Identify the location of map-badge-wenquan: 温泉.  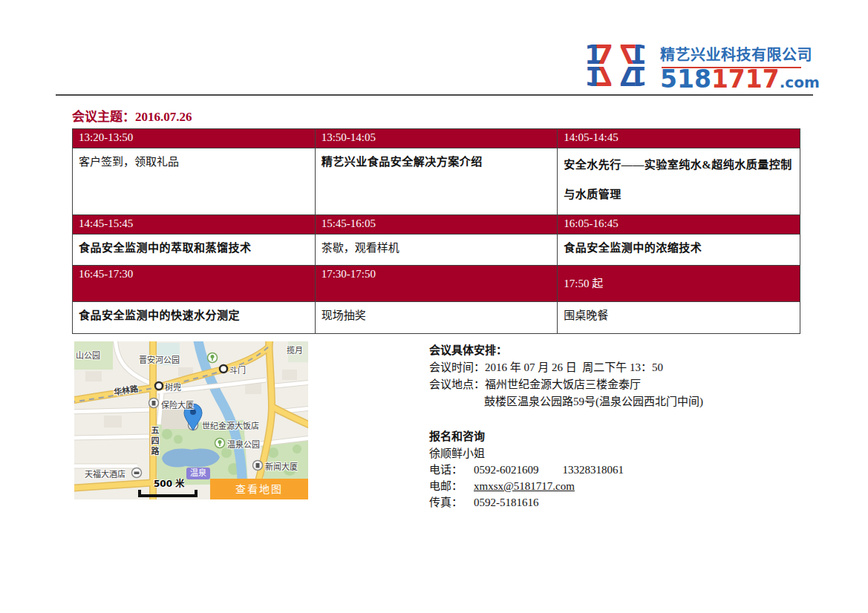
(198, 473).